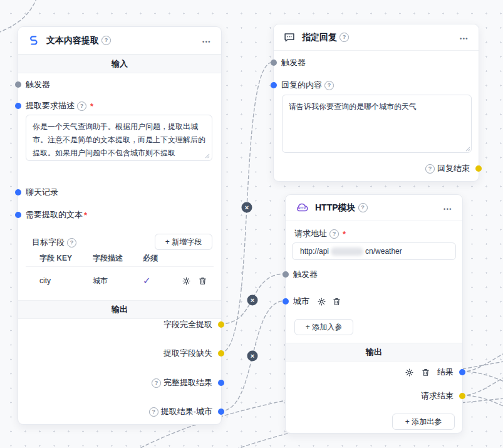  Describe the element at coordinates (48, 242) in the screenshot. I see `target-fields-label: 目标字段` at that location.